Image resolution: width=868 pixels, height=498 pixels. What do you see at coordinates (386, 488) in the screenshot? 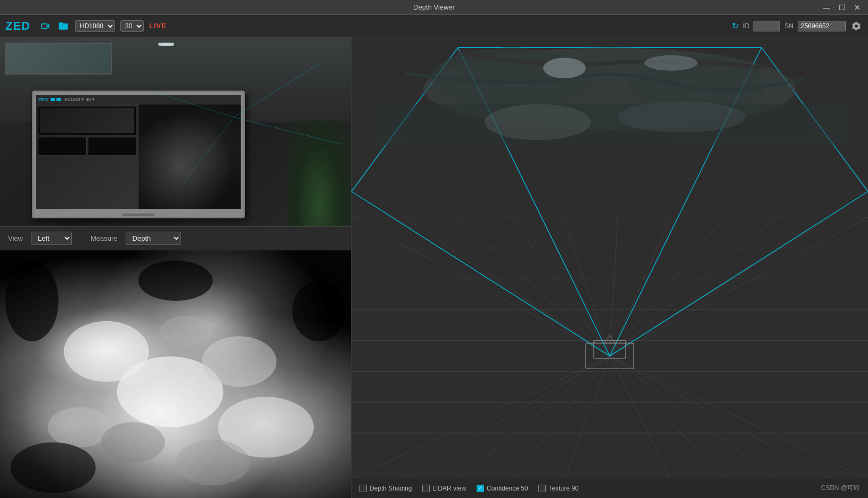
I see `depth-shading-toggle: Depth Shading` at bounding box center [386, 488].